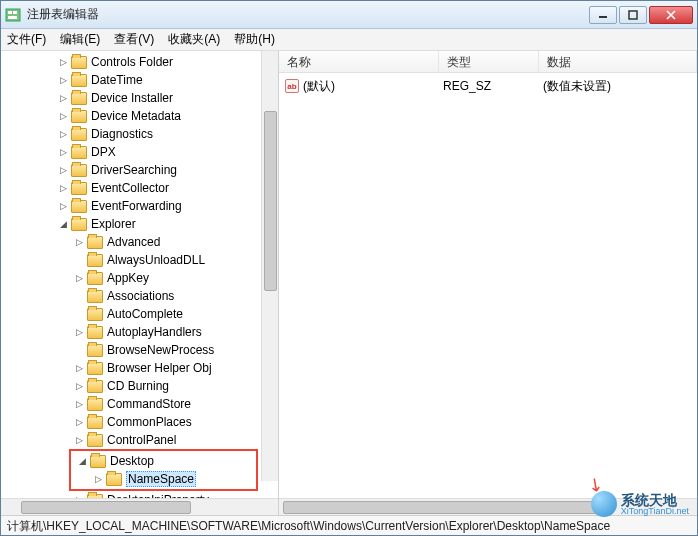  Describe the element at coordinates (142, 440) in the screenshot. I see `tree-node-label: ControlPanel` at that location.